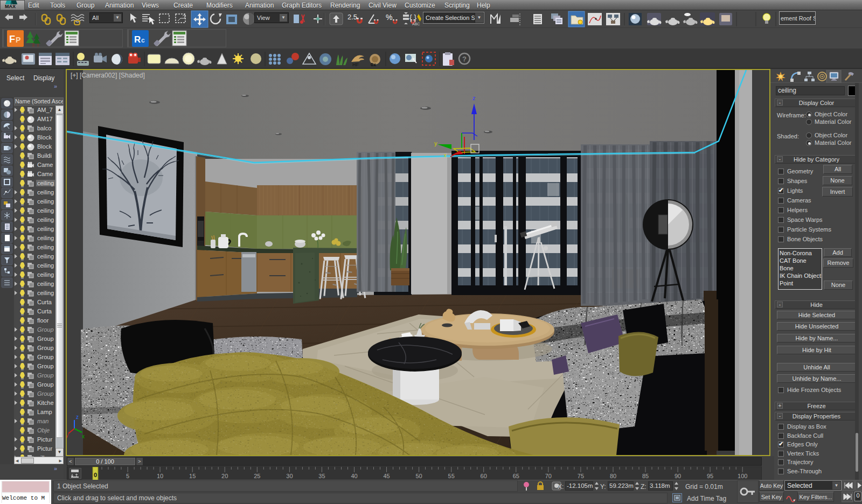 Image resolution: width=862 pixels, height=504 pixels. I want to click on svg-text: 30, so click(289, 476).